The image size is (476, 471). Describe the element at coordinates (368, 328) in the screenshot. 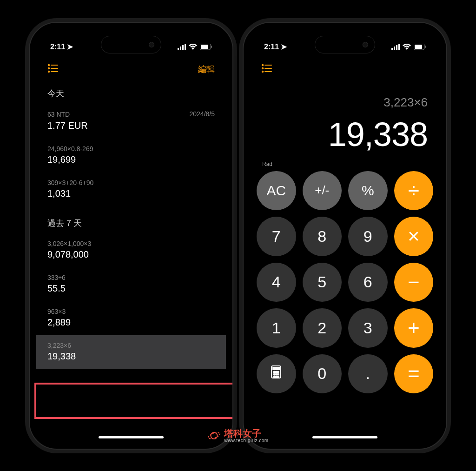

I see `key-3: 3` at that location.